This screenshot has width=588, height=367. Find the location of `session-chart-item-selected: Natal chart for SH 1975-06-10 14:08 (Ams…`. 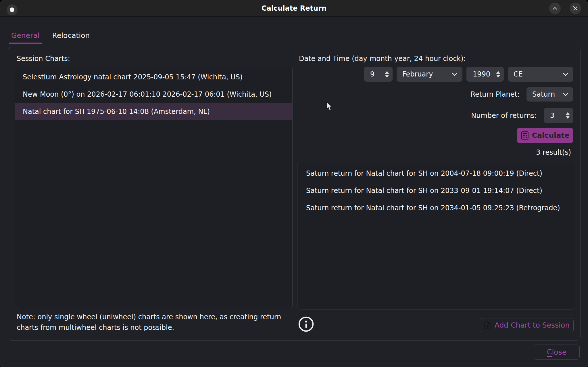

session-chart-item-selected: Natal chart for SH 1975-06-10 14:08 (Ams… is located at coordinates (154, 112).